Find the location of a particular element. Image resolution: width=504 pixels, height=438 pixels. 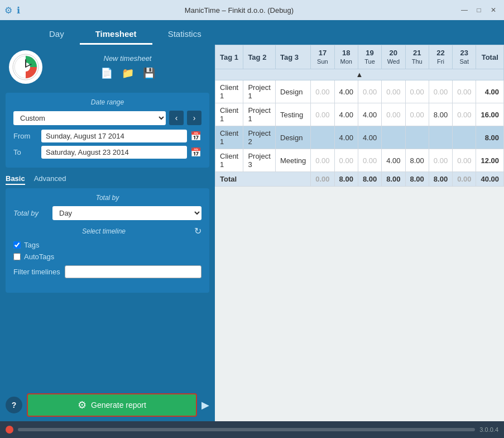

filter-section: Total by Total by Day Week Month Select … is located at coordinates (107, 240).